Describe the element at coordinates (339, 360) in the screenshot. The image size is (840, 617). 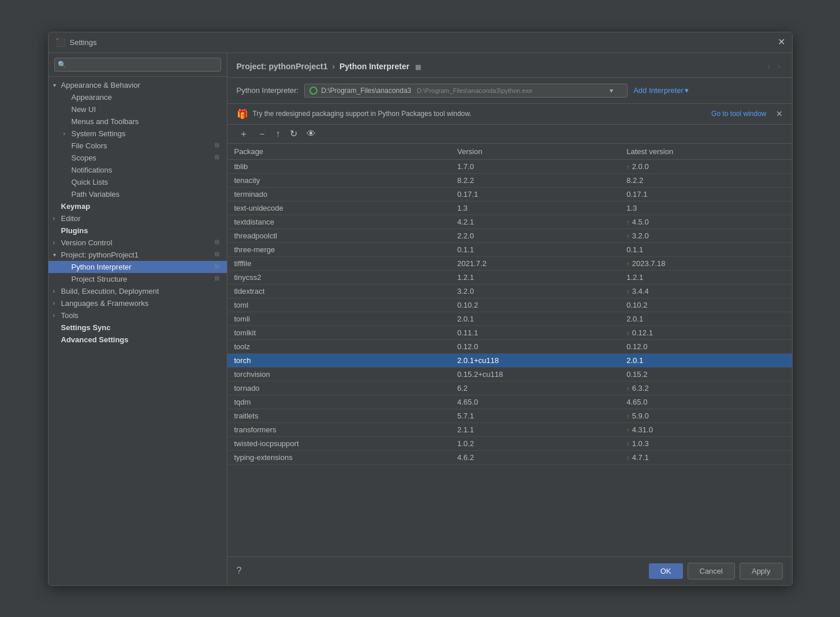
I see `package-name: torch` at that location.